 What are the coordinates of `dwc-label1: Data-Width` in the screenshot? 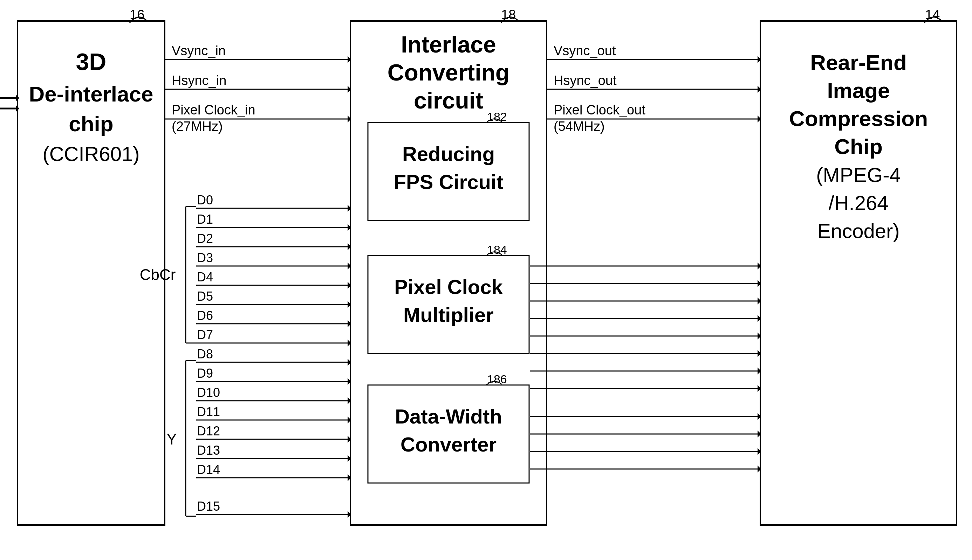 It's located at (448, 416).